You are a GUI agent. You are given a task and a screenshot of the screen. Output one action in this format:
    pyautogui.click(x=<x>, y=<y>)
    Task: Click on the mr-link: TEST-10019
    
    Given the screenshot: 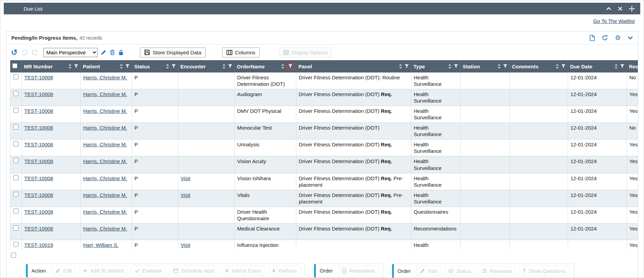 What is the action you would take?
    pyautogui.click(x=39, y=245)
    